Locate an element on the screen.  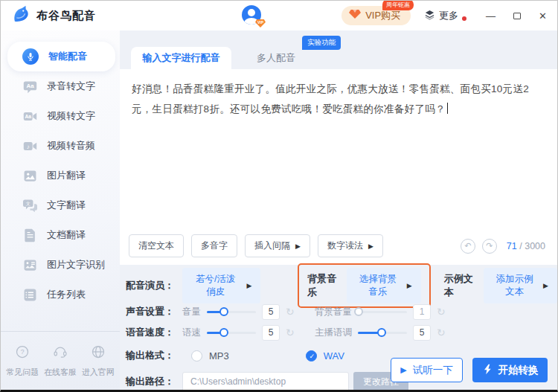
speech-speed-row: 语音速度： 语速 5 ↻ 主播语调 is located at coordinates (341, 332).